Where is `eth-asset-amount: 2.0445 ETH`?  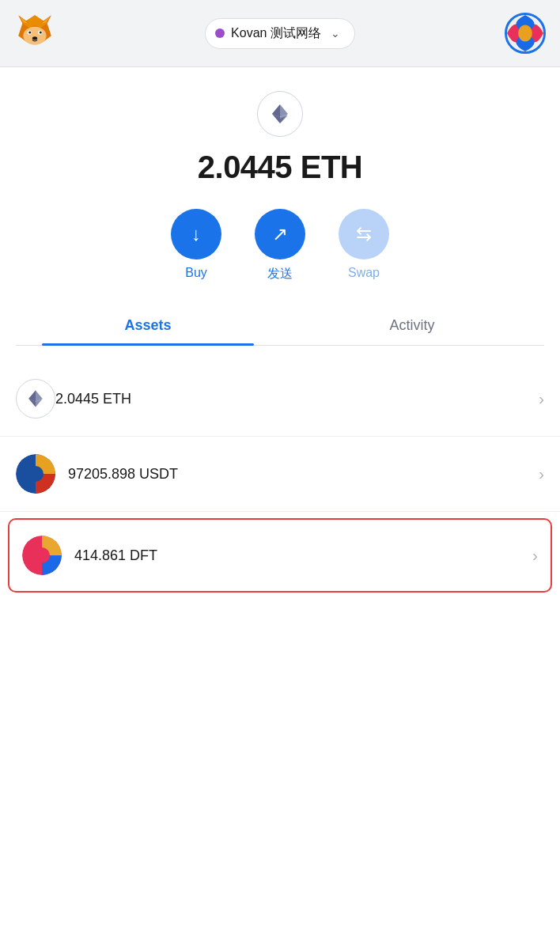
eth-asset-amount: 2.0445 ETH is located at coordinates (297, 399).